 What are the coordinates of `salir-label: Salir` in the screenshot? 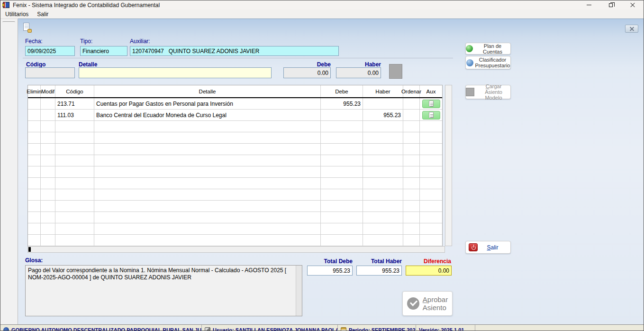 It's located at (493, 248).